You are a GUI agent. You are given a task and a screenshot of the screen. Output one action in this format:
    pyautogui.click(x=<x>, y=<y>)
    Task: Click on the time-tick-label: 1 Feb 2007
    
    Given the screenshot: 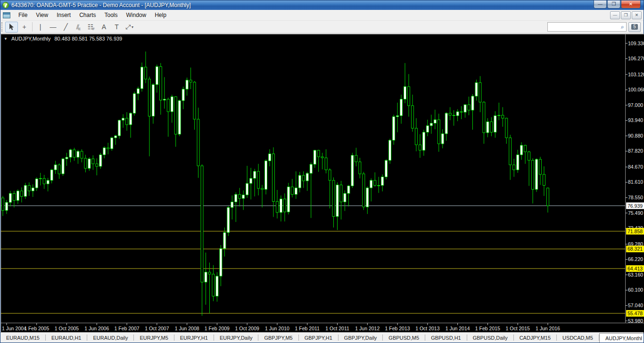 What is the action you would take?
    pyautogui.click(x=127, y=328)
    